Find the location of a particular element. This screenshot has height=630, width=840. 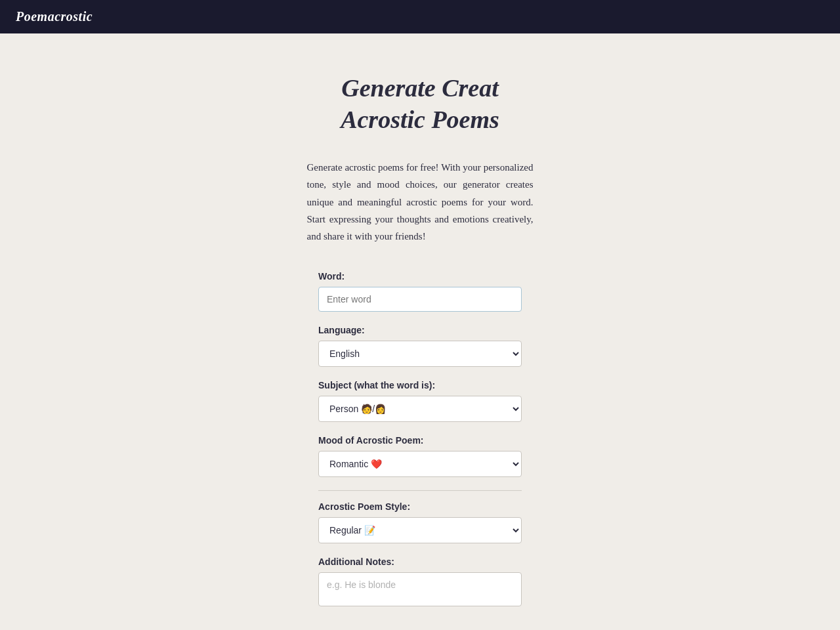

language-label: Language: is located at coordinates (420, 330).